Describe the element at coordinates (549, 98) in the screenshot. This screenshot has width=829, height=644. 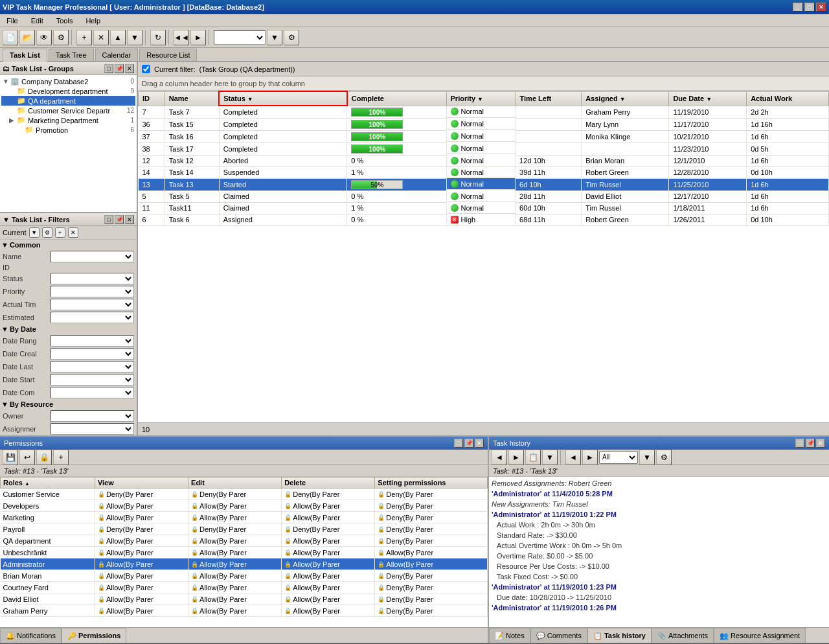
I see `col-header-timeleft: Time Left` at that location.